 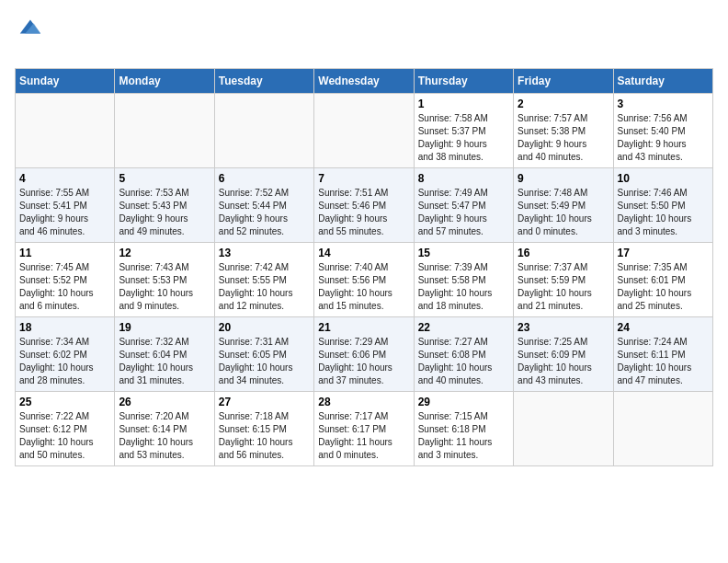 I want to click on day-number: 2, so click(x=563, y=104).